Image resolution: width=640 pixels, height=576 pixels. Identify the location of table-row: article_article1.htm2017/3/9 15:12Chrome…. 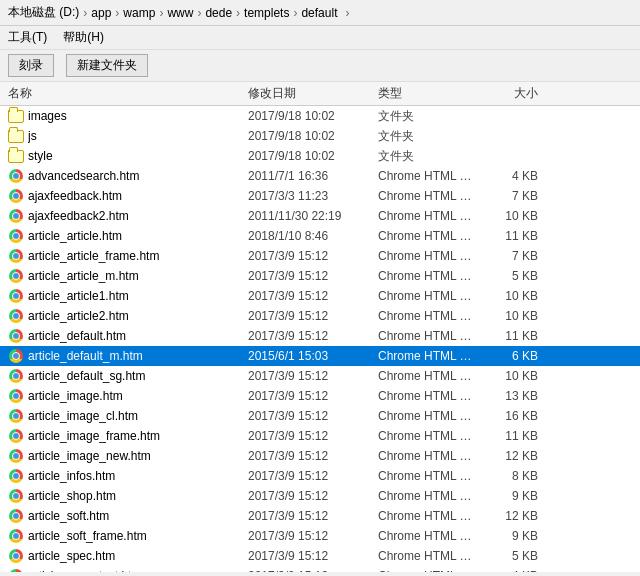
(320, 296).